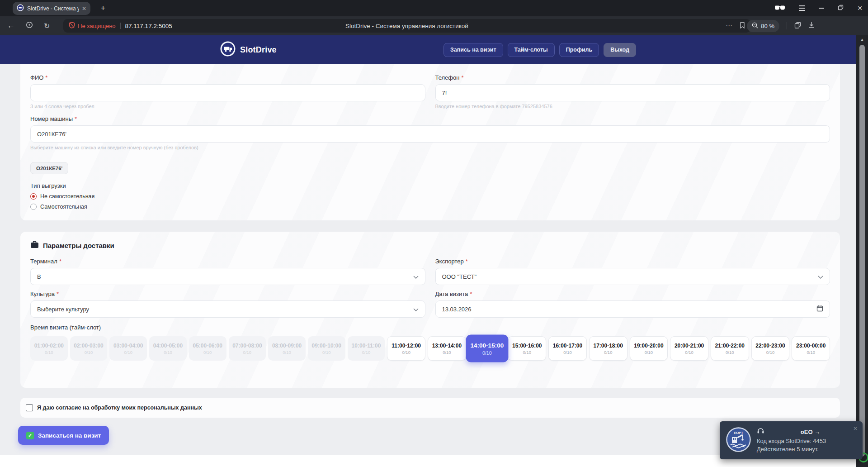 The height and width of the screenshot is (467, 868). I want to click on browser-tab: SlotDrive - Система уп ✕, so click(52, 8).